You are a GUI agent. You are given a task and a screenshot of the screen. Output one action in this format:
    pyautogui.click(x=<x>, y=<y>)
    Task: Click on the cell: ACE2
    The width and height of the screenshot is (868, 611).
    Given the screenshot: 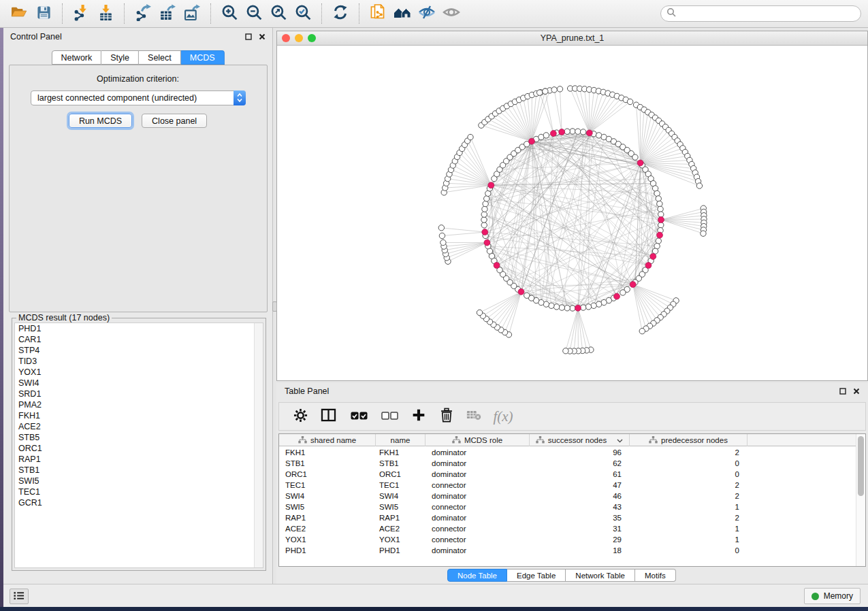 What is the action you would take?
    pyautogui.click(x=400, y=529)
    